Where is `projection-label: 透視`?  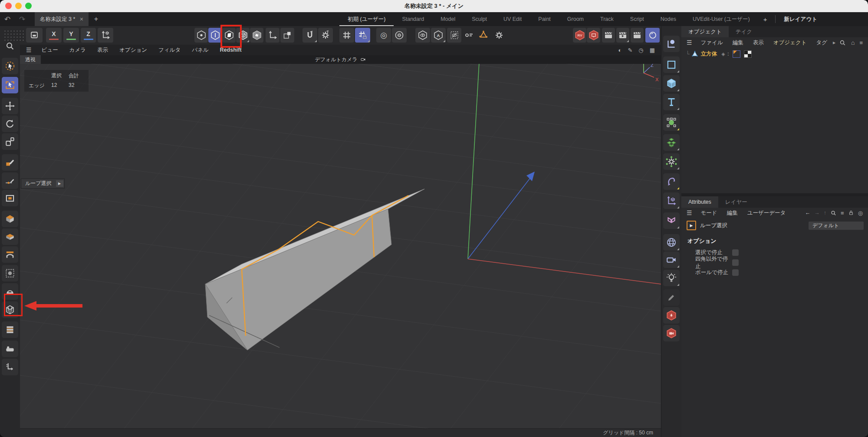
projection-label: 透視 is located at coordinates (30, 60).